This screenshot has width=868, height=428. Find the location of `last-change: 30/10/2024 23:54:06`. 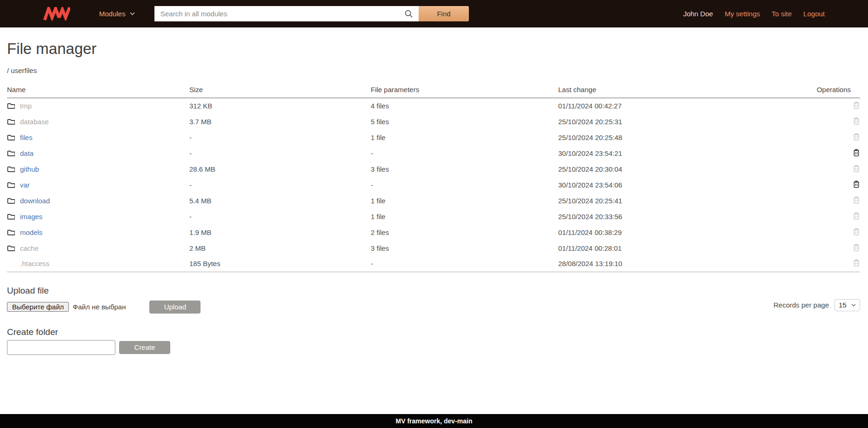

last-change: 30/10/2024 23:54:06 is located at coordinates (687, 185).